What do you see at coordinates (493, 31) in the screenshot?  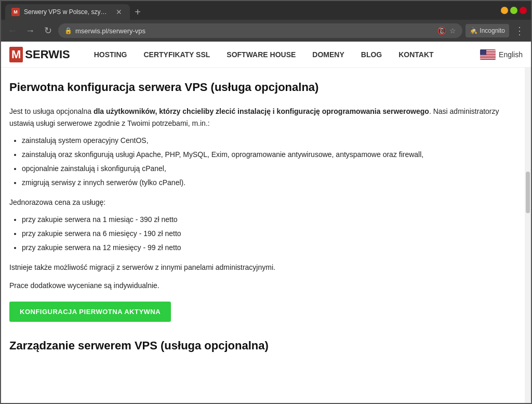 I see `incognito-label: Incognito` at bounding box center [493, 31].